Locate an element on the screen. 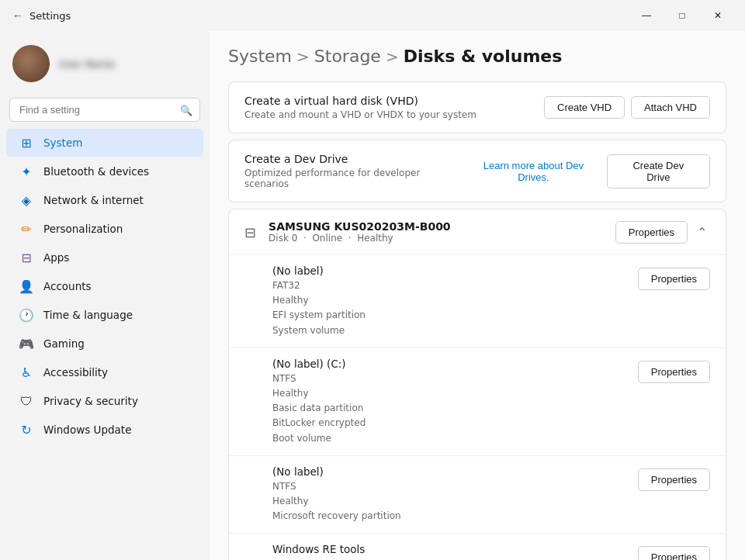 The height and width of the screenshot is (560, 745). create-dev-drive-button: Create Dev Drive is located at coordinates (658, 171).